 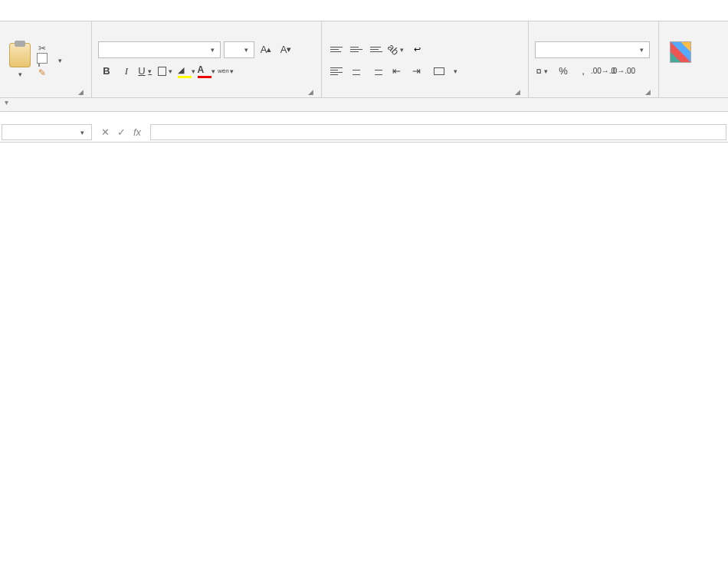 I want to click on wrap-icon: ↩, so click(x=417, y=49).